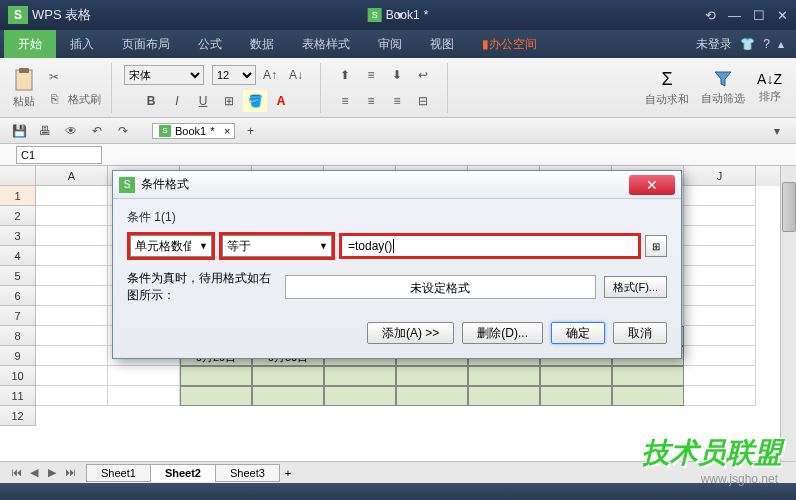 The width and height of the screenshot is (796, 500). What do you see at coordinates (270, 75) in the screenshot?
I see `increase-font-icon: A↑` at bounding box center [270, 75].